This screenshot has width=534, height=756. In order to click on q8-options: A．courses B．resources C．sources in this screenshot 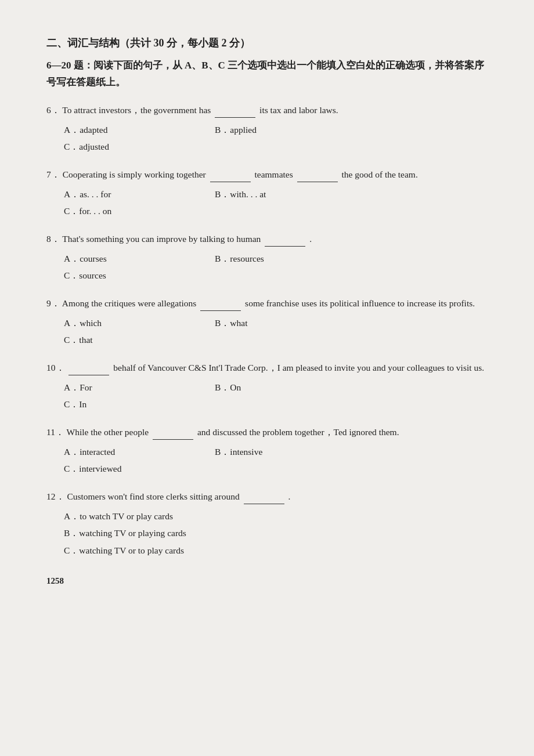, I will do `click(279, 267)`.